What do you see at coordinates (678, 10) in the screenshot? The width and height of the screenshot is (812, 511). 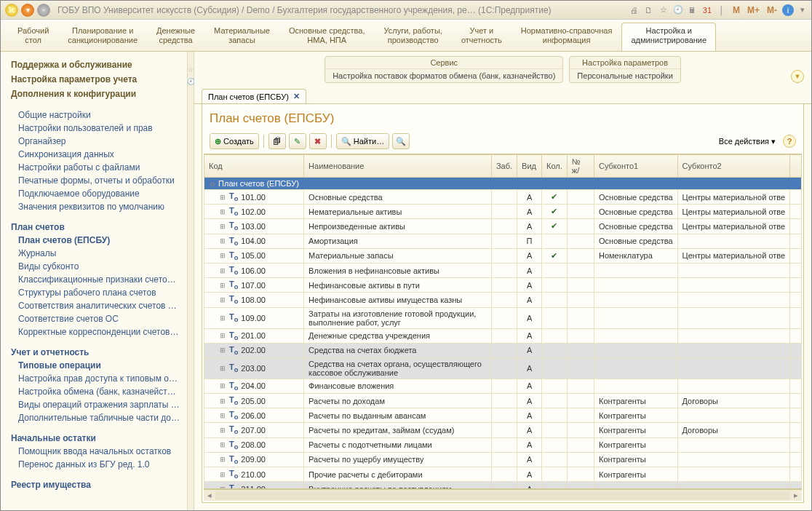 I see `history-icon: 🕘` at bounding box center [678, 10].